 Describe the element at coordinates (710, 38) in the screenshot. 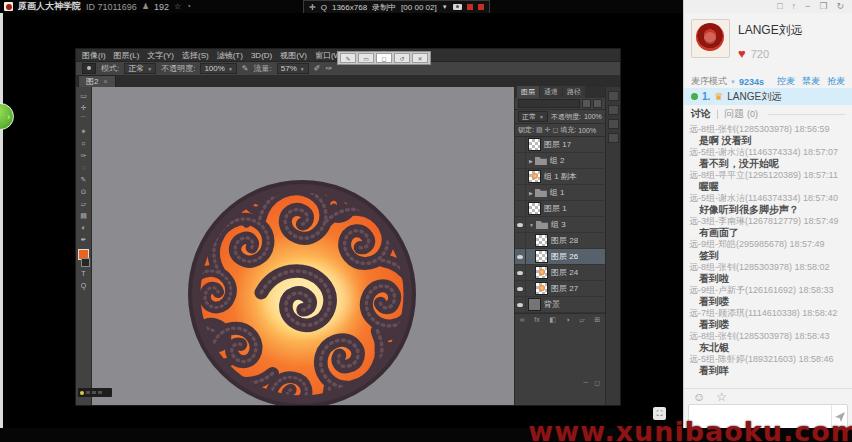

I see `streamer-avatar` at that location.